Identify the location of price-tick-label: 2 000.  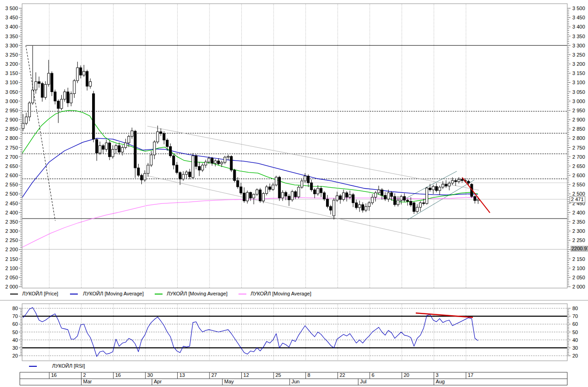
(579, 287).